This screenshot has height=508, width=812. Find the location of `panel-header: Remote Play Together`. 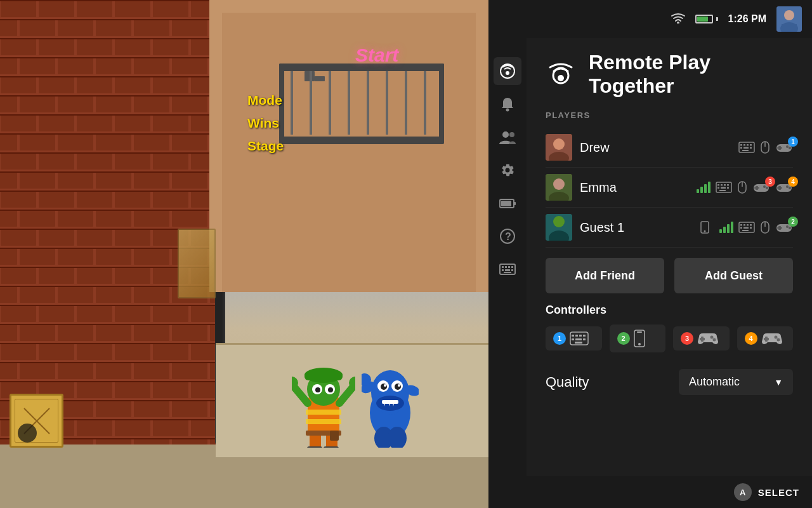

panel-header: Remote Play Together is located at coordinates (669, 71).